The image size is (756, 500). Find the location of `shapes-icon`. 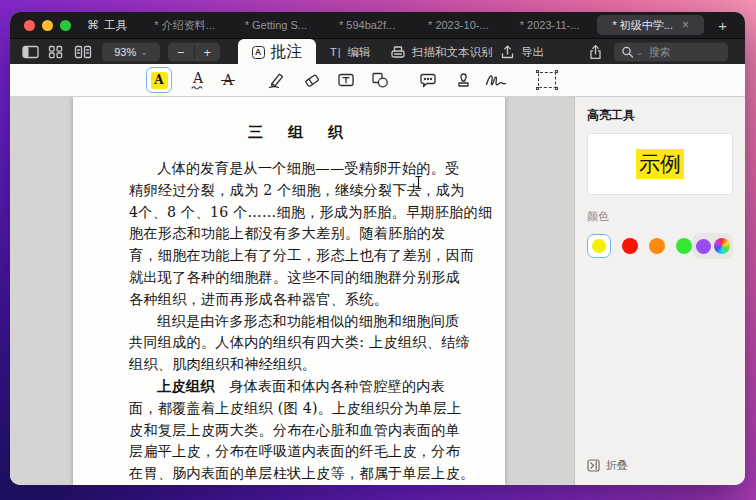

shapes-icon is located at coordinates (380, 80).